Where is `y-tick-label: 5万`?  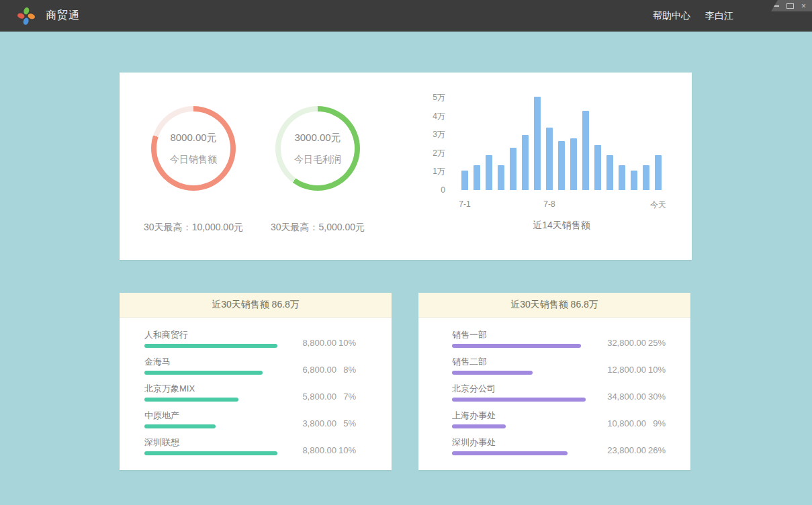 y-tick-label: 5万 is located at coordinates (439, 97).